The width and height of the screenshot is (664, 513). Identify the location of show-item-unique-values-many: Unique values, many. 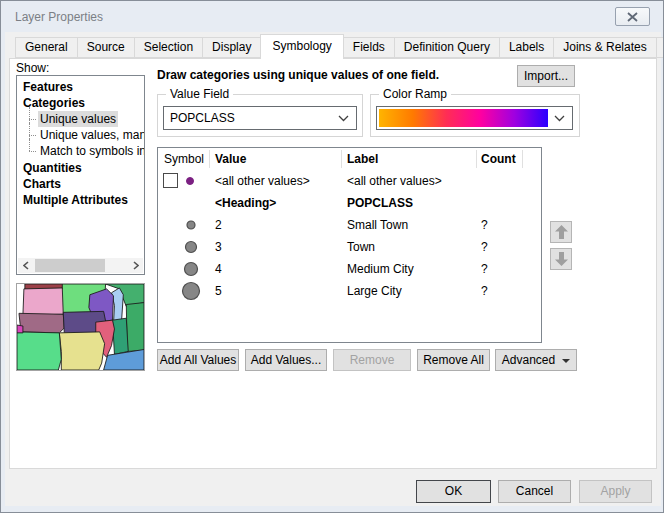
(86, 135).